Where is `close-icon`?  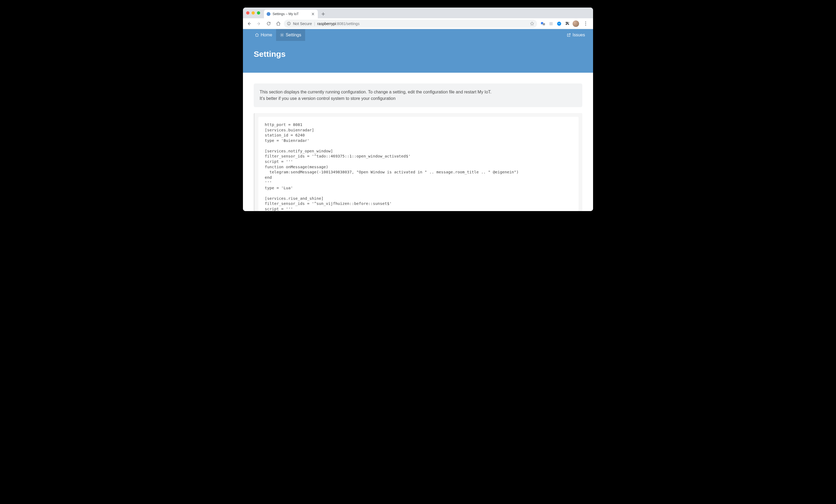
close-icon is located at coordinates (313, 14).